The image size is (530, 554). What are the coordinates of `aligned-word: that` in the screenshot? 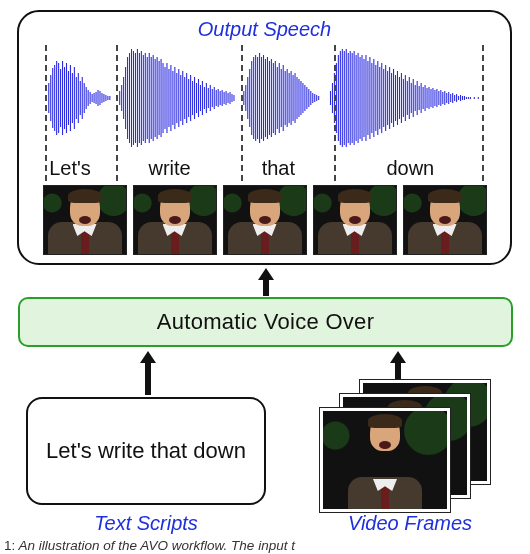 It's located at (278, 168).